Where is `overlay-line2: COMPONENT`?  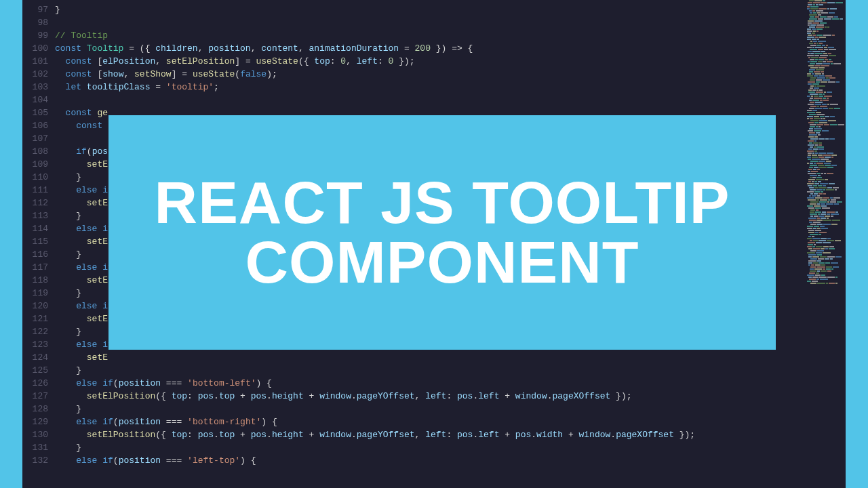
overlay-line2: COMPONENT is located at coordinates (442, 262).